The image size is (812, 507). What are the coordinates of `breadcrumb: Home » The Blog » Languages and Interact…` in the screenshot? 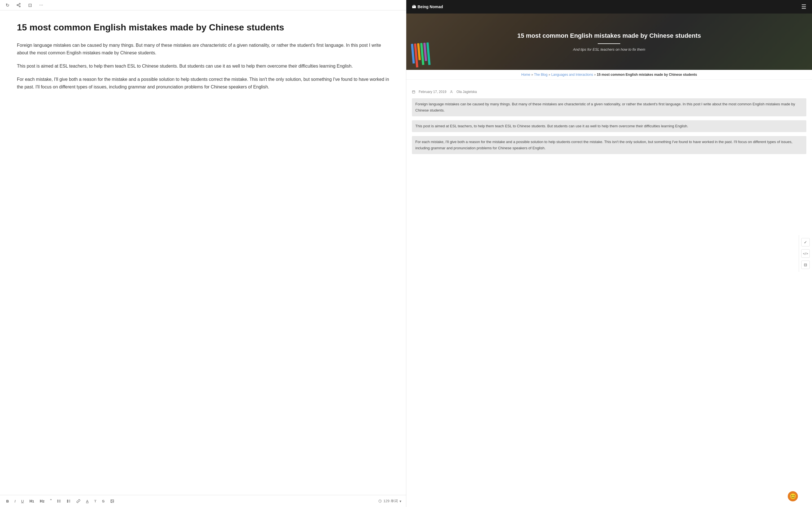 It's located at (609, 75).